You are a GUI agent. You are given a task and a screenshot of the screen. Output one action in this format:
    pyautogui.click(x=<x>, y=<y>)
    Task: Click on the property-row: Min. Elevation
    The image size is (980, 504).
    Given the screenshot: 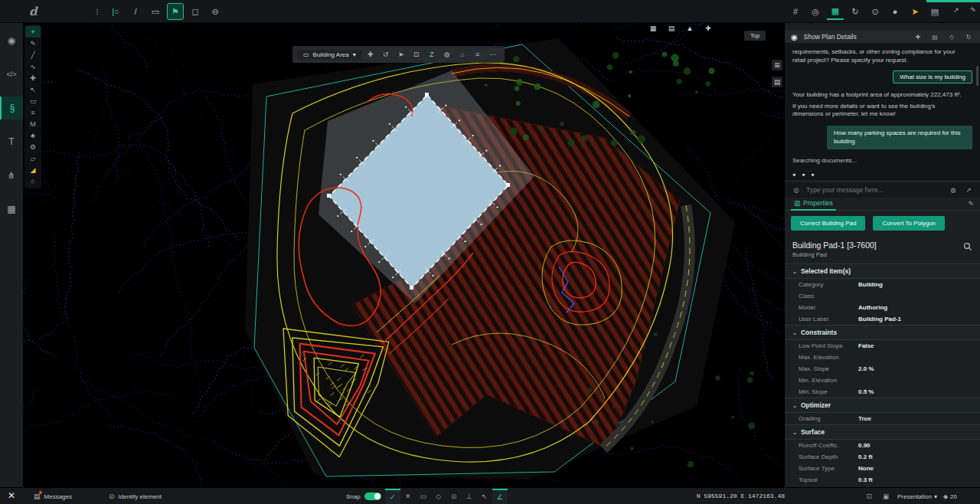 What is the action you would take?
    pyautogui.click(x=882, y=380)
    